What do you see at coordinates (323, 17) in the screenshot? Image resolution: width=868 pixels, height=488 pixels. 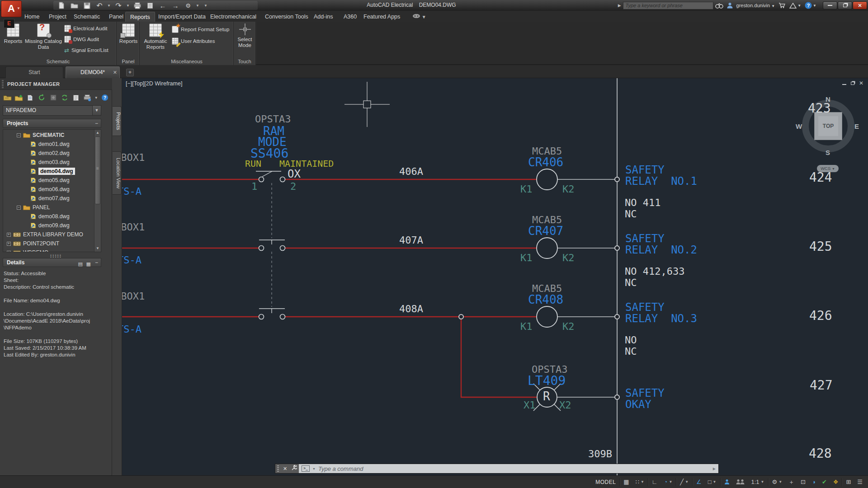 I see `tab-add-ins: Add-ins` at bounding box center [323, 17].